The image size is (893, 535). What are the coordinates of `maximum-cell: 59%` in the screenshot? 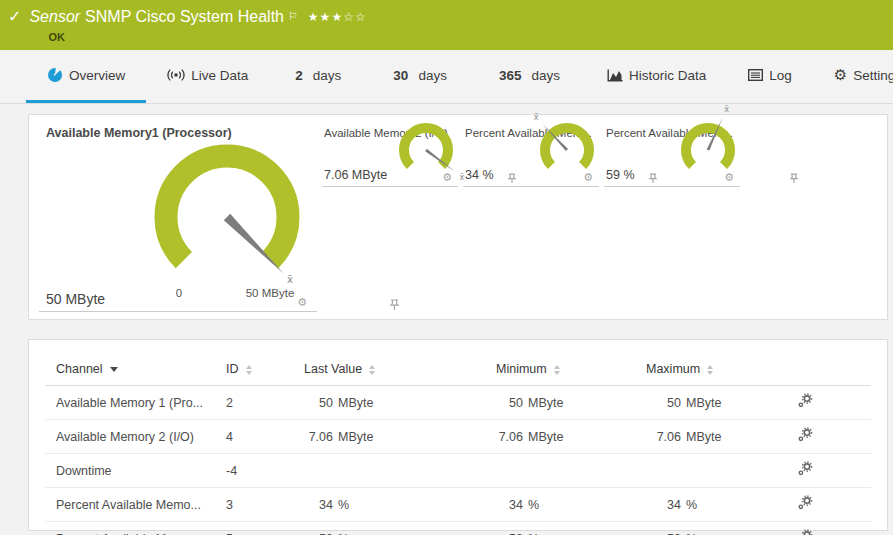 It's located at (651, 528).